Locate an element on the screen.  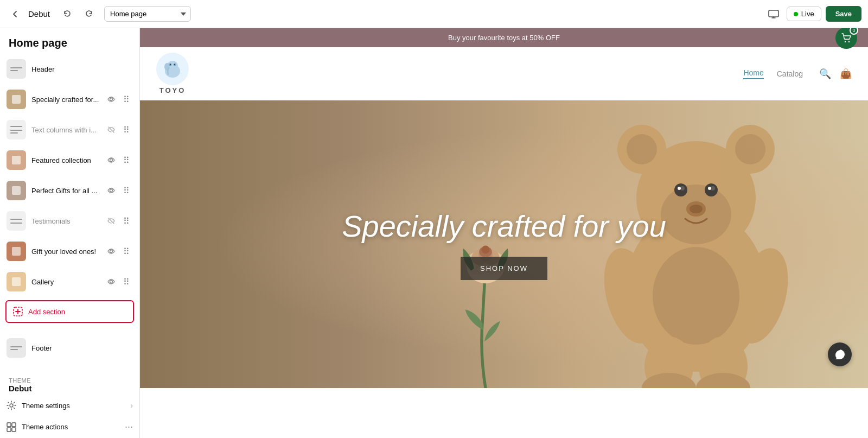
theme-actions-row: Theme actions ··· is located at coordinates (69, 427).